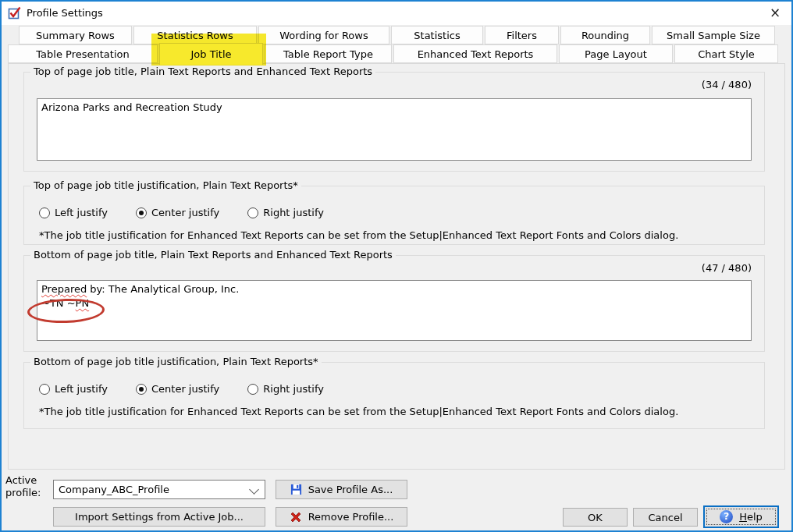  What do you see at coordinates (328, 54) in the screenshot?
I see `tab-table-report-type: Table Report Type` at bounding box center [328, 54].